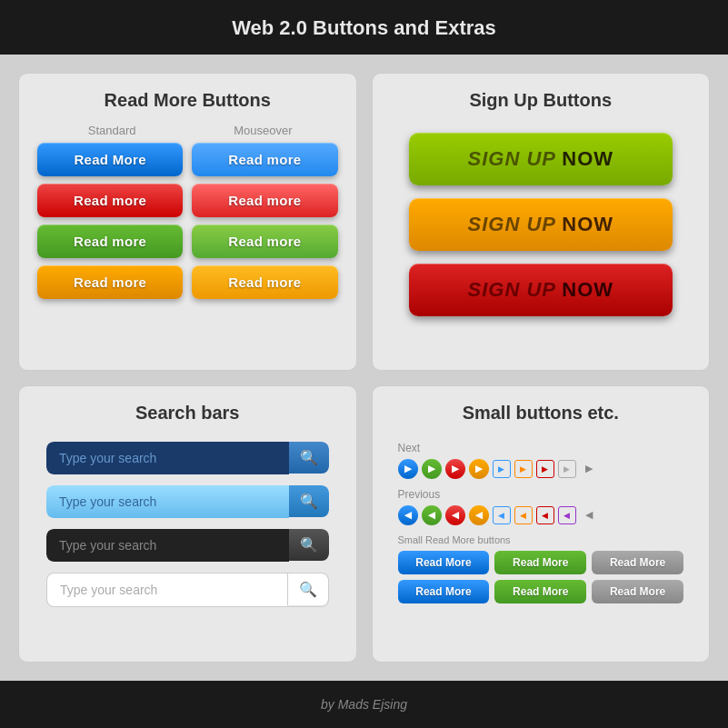  What do you see at coordinates (167, 545) in the screenshot?
I see `search-input-dark` at bounding box center [167, 545].